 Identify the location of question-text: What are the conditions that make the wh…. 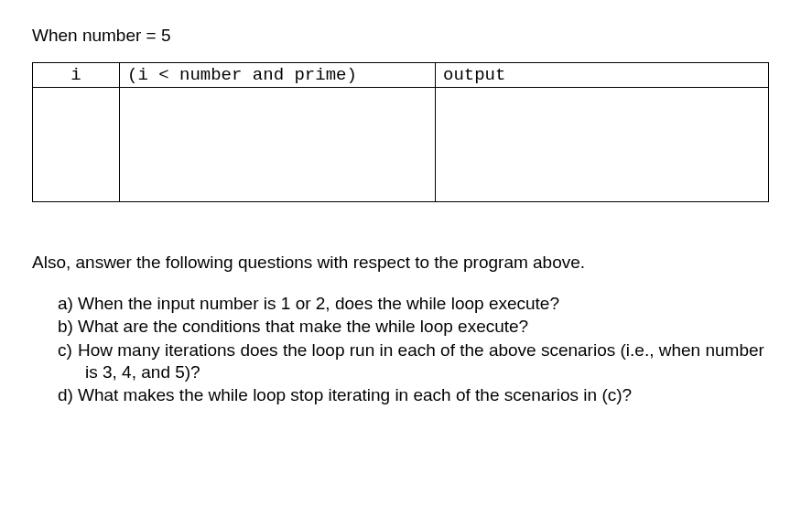
(303, 326).